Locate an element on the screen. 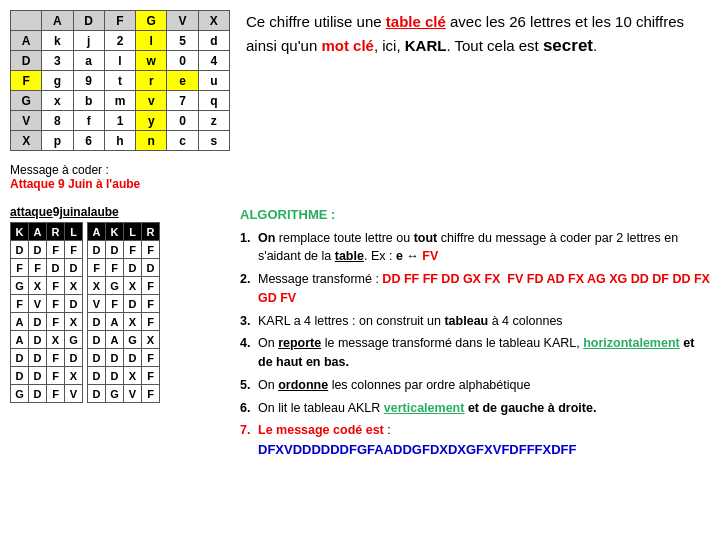 Image resolution: width=720 pixels, height=540 pixels. cipher-col-G: G is located at coordinates (152, 21).